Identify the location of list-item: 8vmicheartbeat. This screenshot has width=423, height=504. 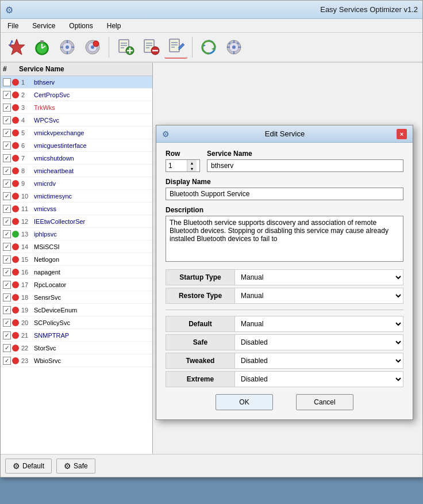
(76, 171).